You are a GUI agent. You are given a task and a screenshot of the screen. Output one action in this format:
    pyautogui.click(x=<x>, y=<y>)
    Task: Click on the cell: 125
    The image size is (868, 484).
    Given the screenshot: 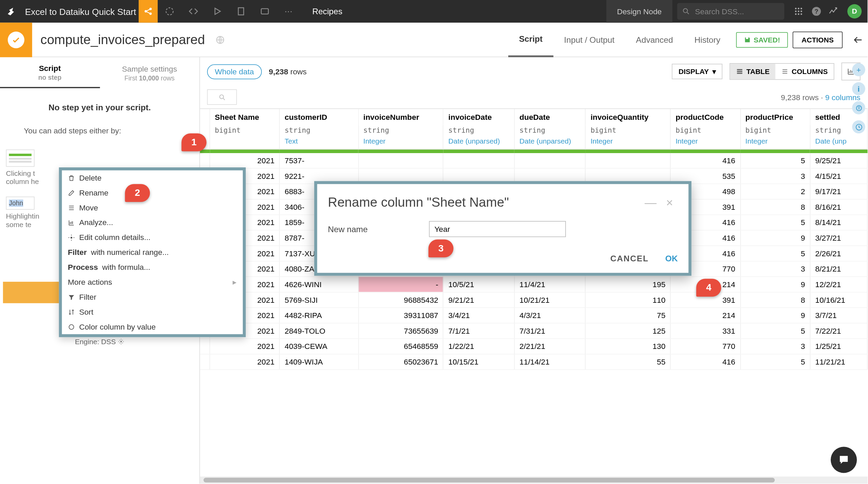 What is the action you would take?
    pyautogui.click(x=628, y=331)
    